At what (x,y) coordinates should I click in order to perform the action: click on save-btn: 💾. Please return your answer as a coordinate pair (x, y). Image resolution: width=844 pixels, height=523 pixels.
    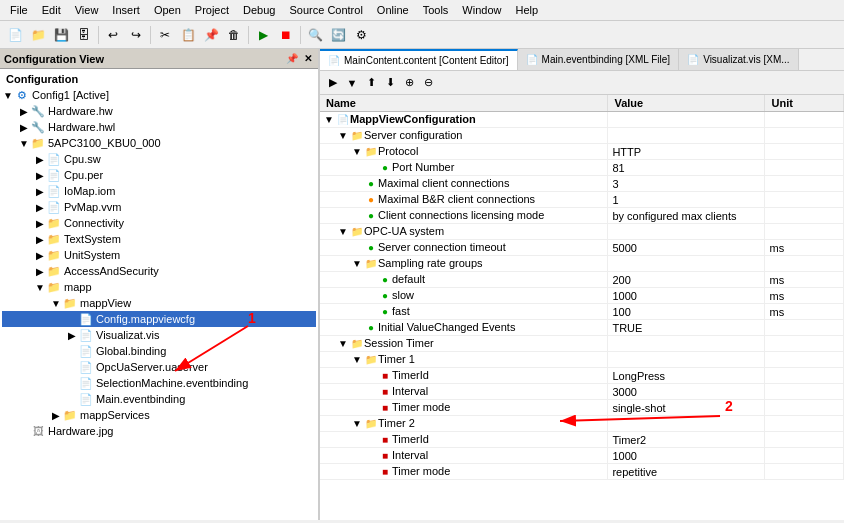
    Looking at the image, I should click on (61, 35).